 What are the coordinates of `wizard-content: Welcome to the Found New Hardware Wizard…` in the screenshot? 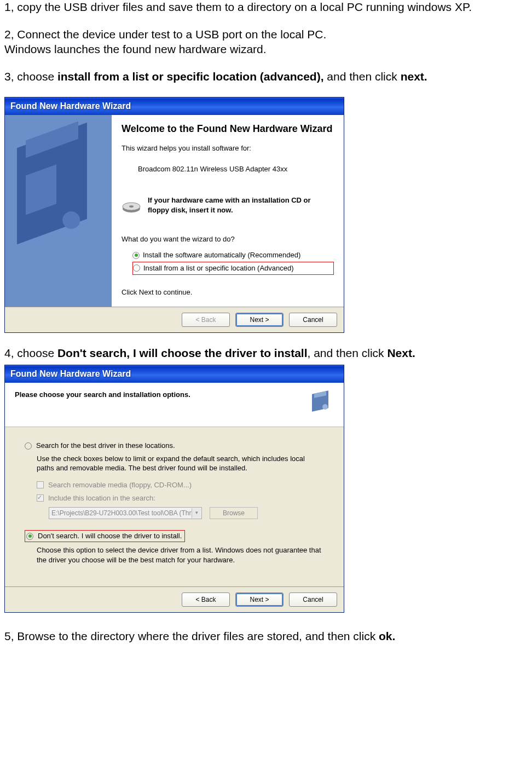 It's located at (228, 211).